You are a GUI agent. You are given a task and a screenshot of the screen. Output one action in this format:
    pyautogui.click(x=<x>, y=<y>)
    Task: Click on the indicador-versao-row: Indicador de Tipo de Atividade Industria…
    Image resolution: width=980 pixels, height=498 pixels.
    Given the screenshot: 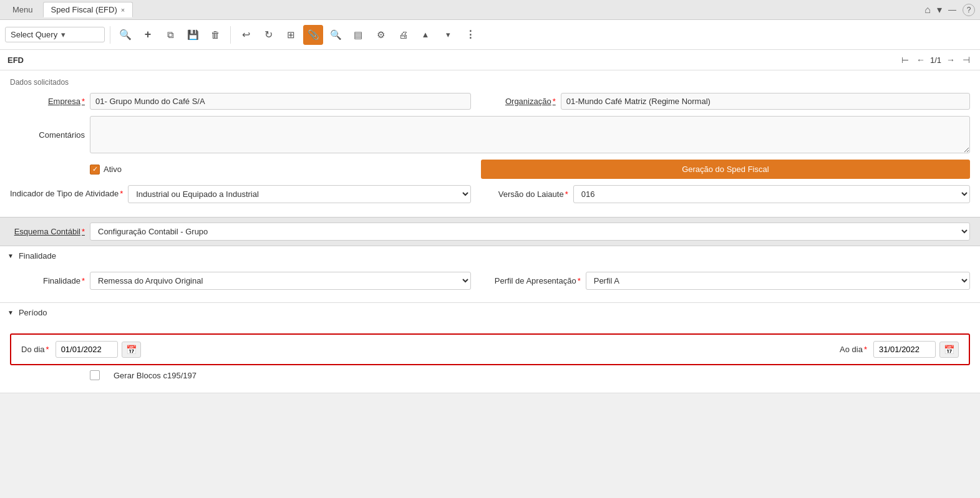 What is the action you would take?
    pyautogui.click(x=490, y=194)
    